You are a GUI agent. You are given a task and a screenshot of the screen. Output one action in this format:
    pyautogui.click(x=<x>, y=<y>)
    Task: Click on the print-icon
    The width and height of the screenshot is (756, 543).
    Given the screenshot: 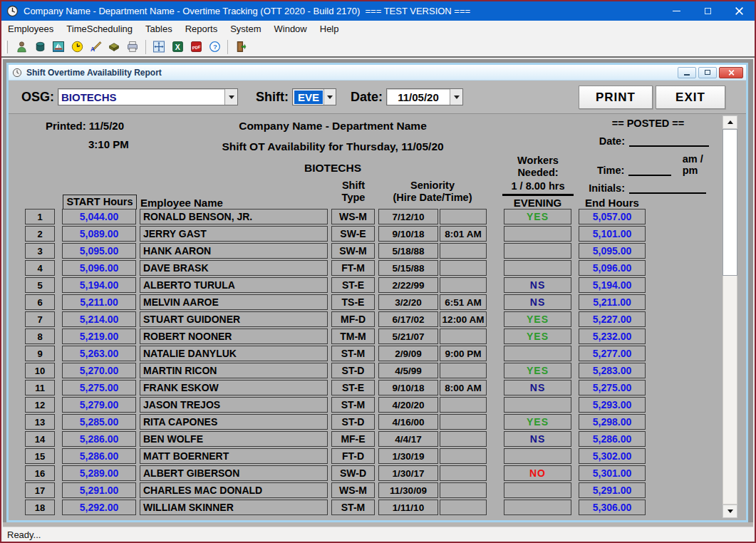 What is the action you would take?
    pyautogui.click(x=133, y=47)
    